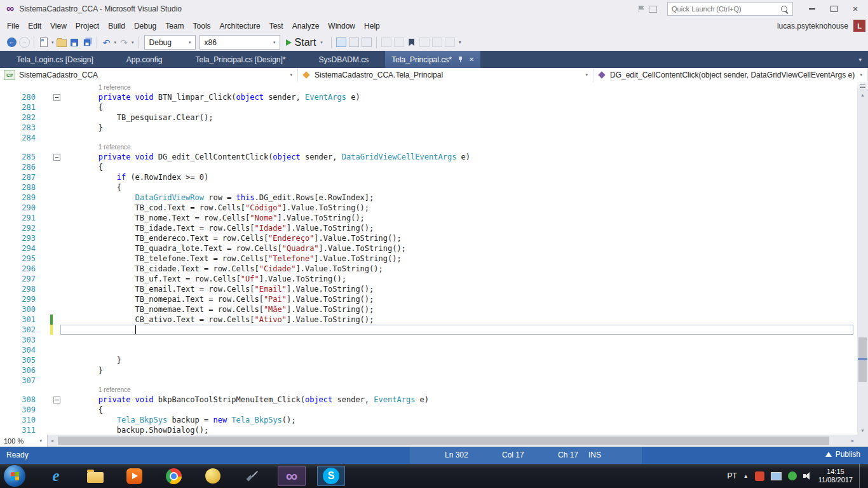 This screenshot has width=868, height=488. I want to click on tab-overflow-chevron: ▾, so click(860, 60).